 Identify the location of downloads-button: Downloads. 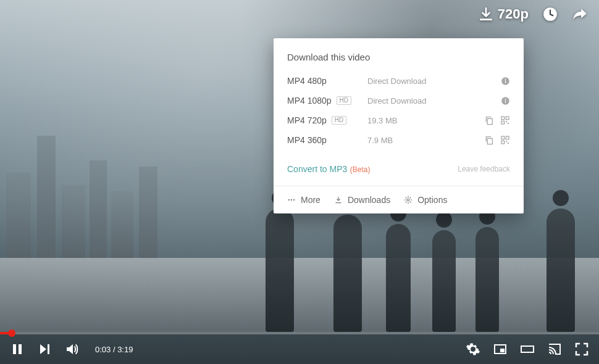
(362, 200).